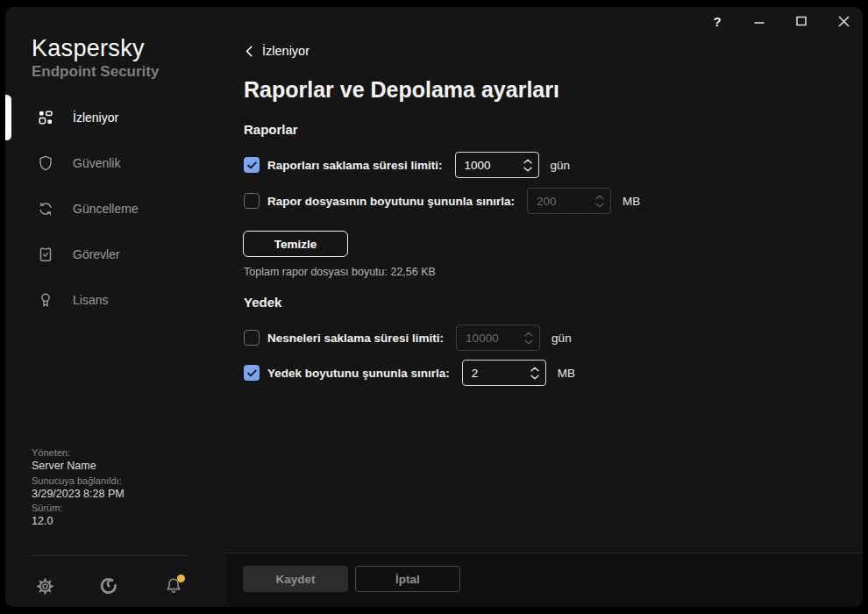 This screenshot has width=868, height=614. Describe the element at coordinates (759, 21) in the screenshot. I see `minimize-button` at that location.